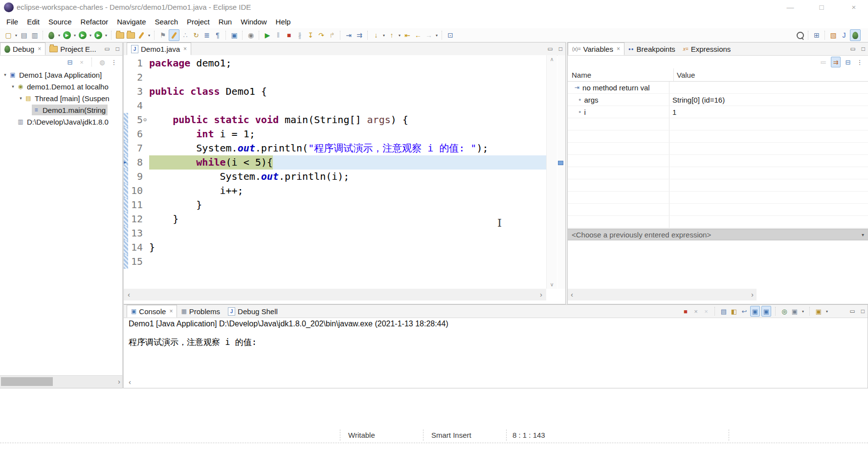 The height and width of the screenshot is (449, 868). What do you see at coordinates (135, 205) in the screenshot?
I see `line-number: 11` at bounding box center [135, 205].